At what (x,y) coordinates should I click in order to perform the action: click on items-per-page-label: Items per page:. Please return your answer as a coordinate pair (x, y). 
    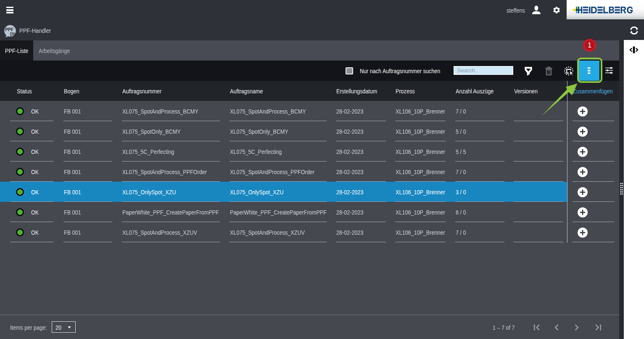
    Looking at the image, I should click on (32, 327).